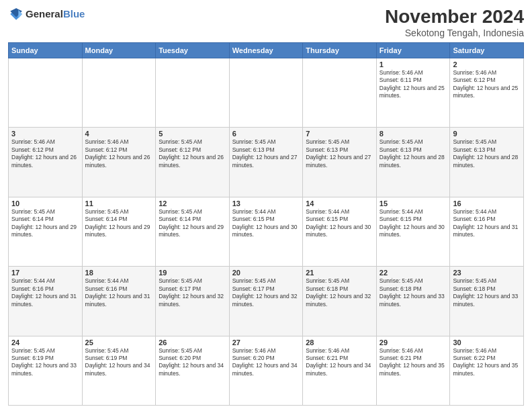 The image size is (532, 411). What do you see at coordinates (119, 231) in the screenshot?
I see `calendar-cell: 11Sunrise: 5:45 AM Sunset: 6:14 PM Dayli…` at bounding box center [119, 231].